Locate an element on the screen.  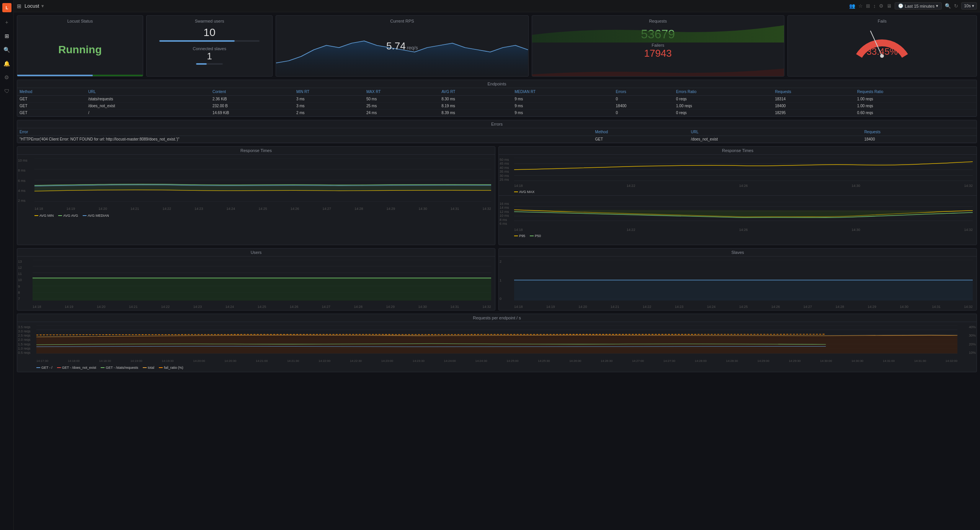
table-row: GET/14.69 KiB 2 ms24 ms8.39 ms 9 ms00 re… is located at coordinates (497, 113).